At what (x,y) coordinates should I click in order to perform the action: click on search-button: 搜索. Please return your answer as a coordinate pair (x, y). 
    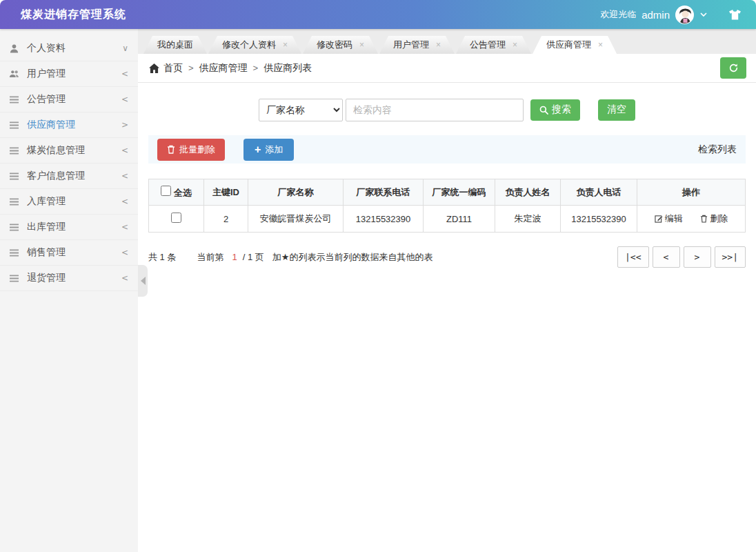
    Looking at the image, I should click on (555, 110).